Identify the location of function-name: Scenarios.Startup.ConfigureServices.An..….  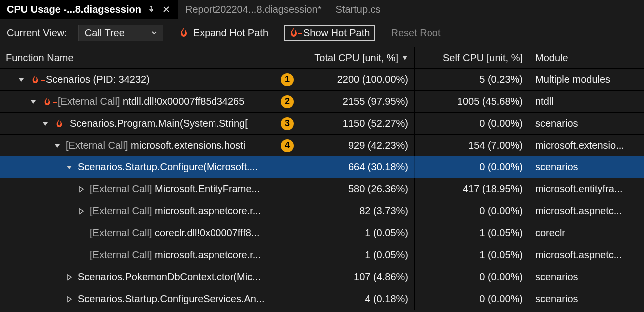
(186, 299).